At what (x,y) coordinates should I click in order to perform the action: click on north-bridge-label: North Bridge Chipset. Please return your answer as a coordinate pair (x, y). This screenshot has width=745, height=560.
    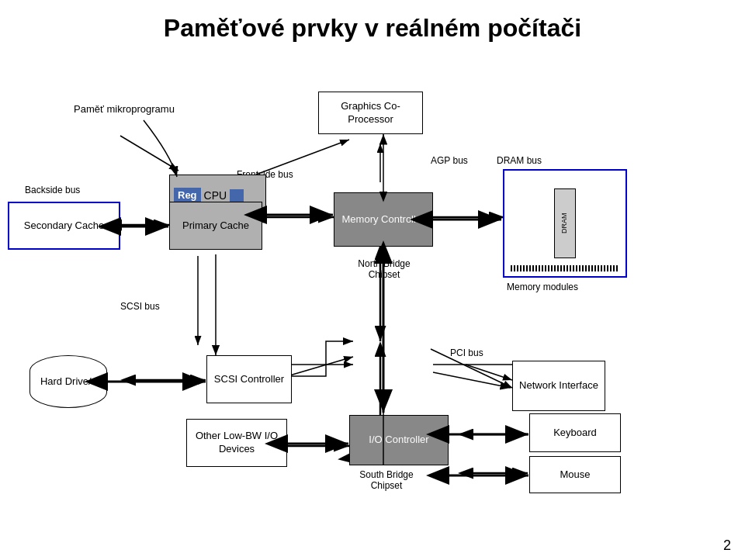
    Looking at the image, I should click on (384, 269).